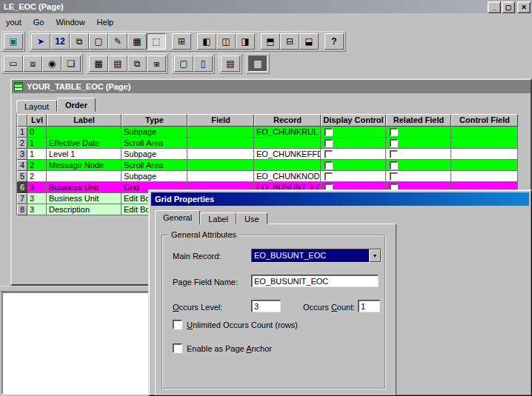 This screenshot has height=396, width=532. Describe the element at coordinates (41, 41) in the screenshot. I see `select-pointer-button: ➤` at that location.